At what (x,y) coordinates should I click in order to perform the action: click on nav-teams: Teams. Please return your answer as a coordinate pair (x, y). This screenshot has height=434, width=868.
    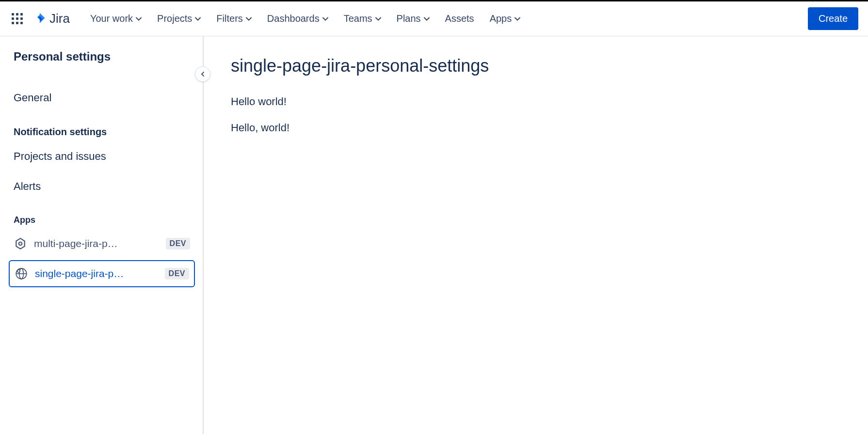
    Looking at the image, I should click on (363, 18).